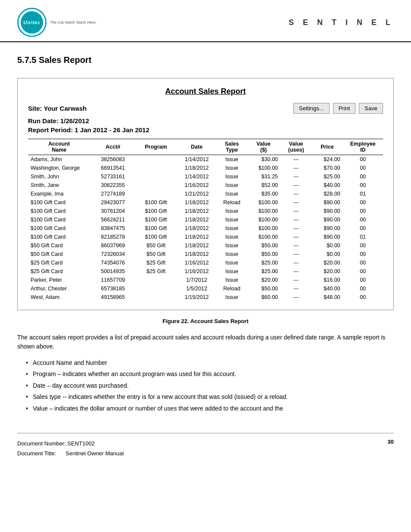 This screenshot has width=411, height=532. I want to click on cell-price: $16.00, so click(327, 280).